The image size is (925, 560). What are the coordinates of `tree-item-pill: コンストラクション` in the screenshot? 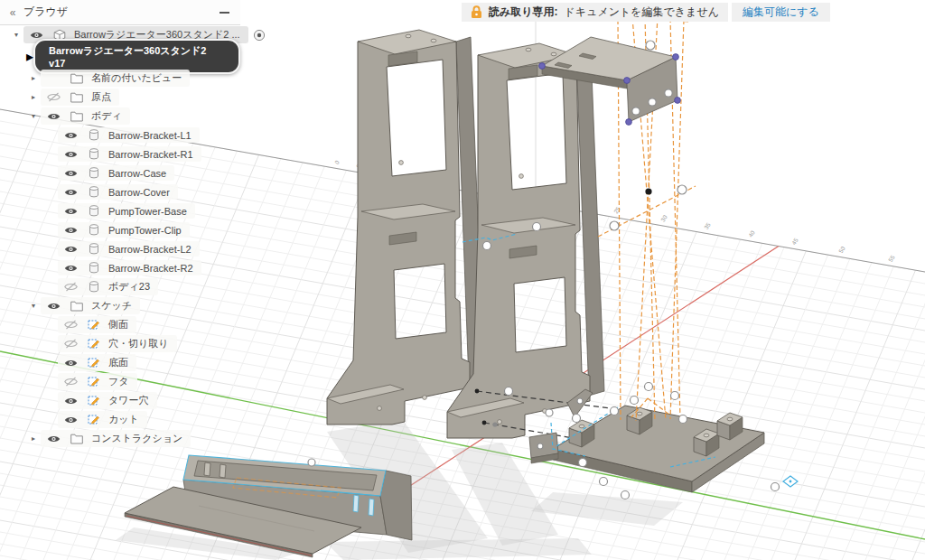 It's located at (116, 439).